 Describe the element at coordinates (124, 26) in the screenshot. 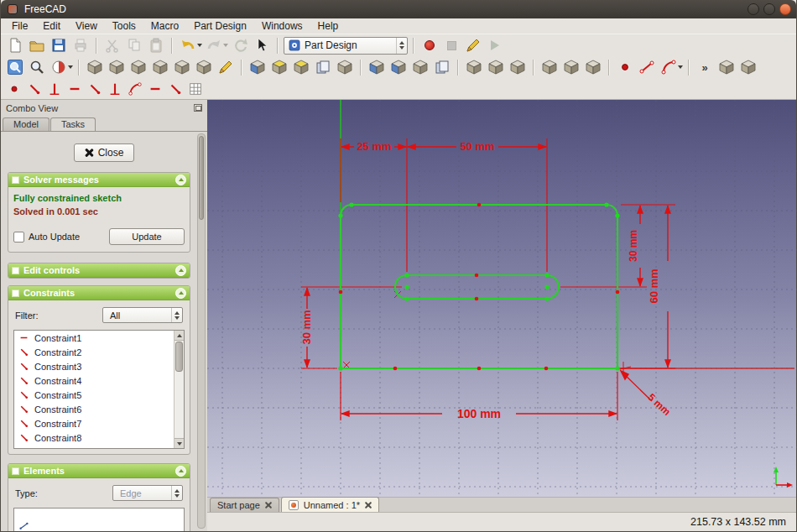

I see `menu-tools: Tools` at that location.